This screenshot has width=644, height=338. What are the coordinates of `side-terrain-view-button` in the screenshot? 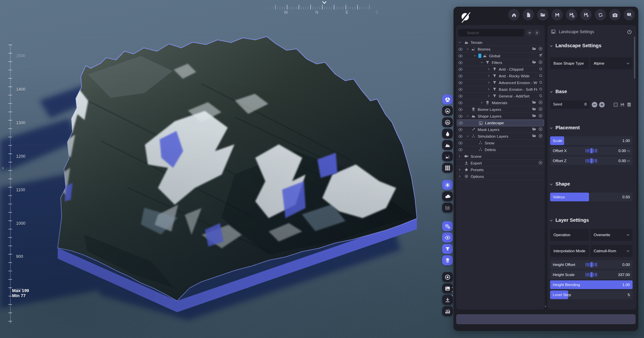 It's located at (447, 99).